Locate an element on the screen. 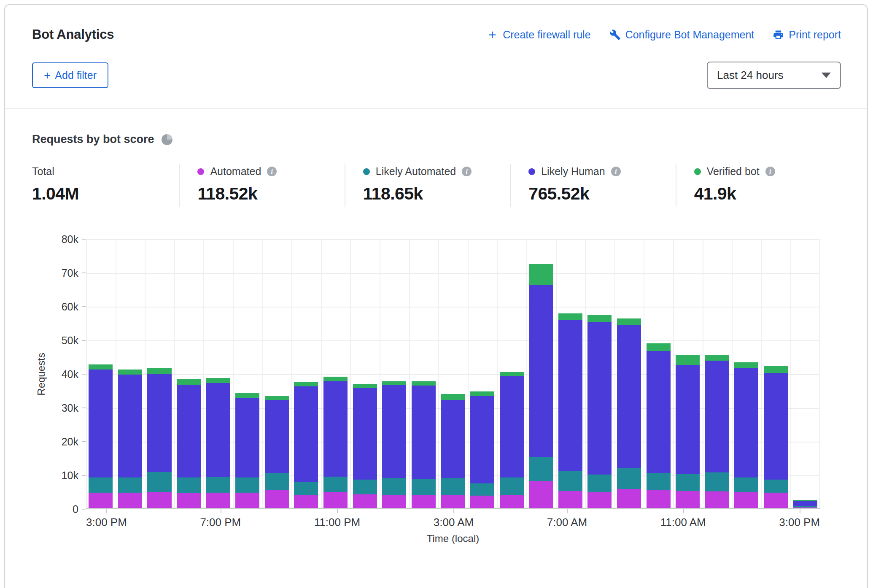  configure-bot-management-link: Configure Bot Management is located at coordinates (682, 35).